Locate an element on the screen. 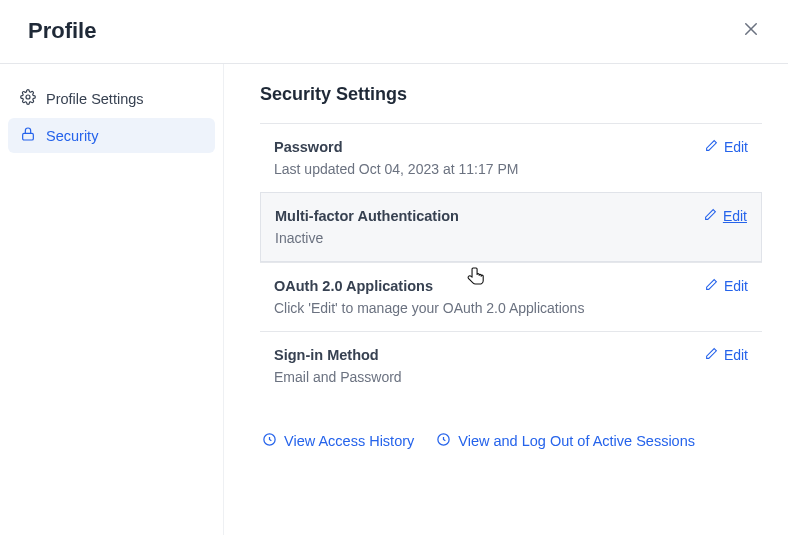 This screenshot has height=535, width=788. section-title: Security Settings is located at coordinates (511, 94).